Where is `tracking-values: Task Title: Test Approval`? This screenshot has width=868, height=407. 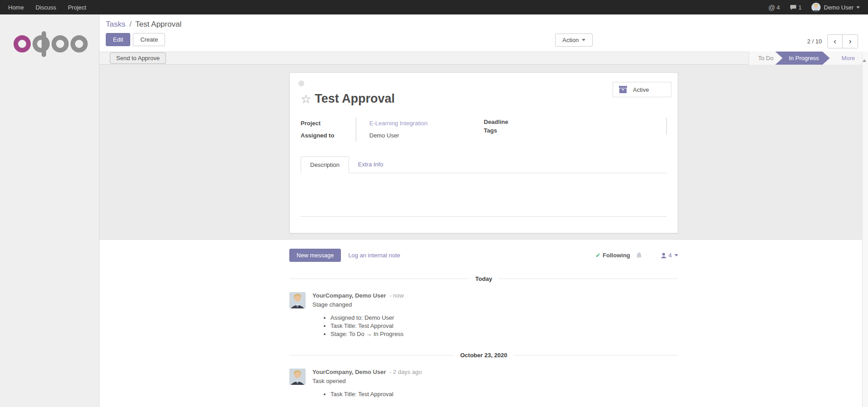 tracking-values: Task Title: Test Approval is located at coordinates (376, 394).